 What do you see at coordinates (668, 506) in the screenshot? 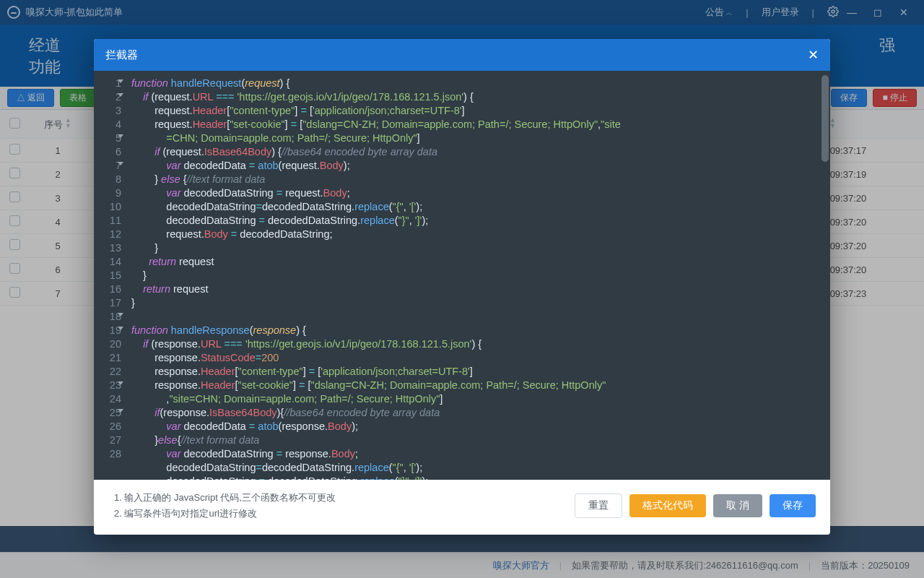
I see `format-button: 格式化代码` at bounding box center [668, 506].